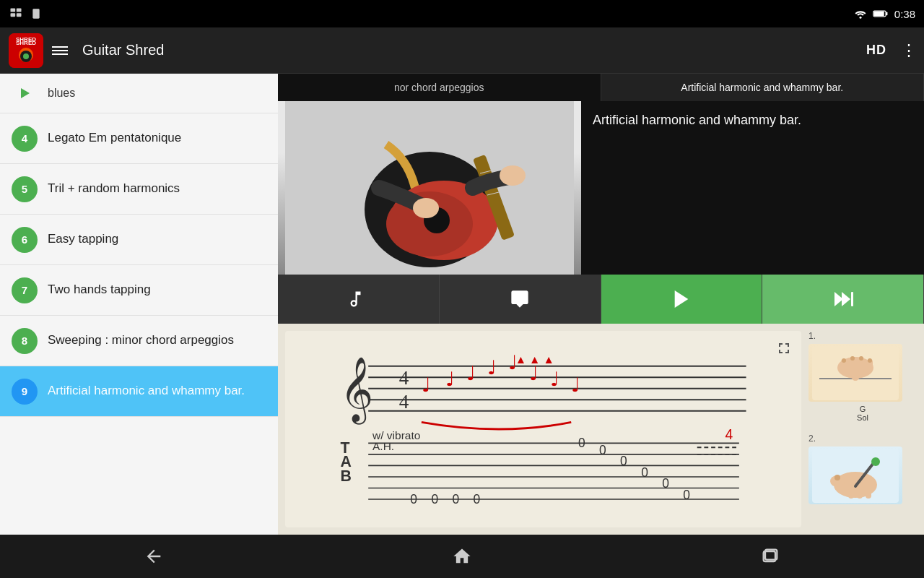 This screenshot has width=924, height=578. Describe the element at coordinates (25, 14) in the screenshot. I see `status-left` at that location.